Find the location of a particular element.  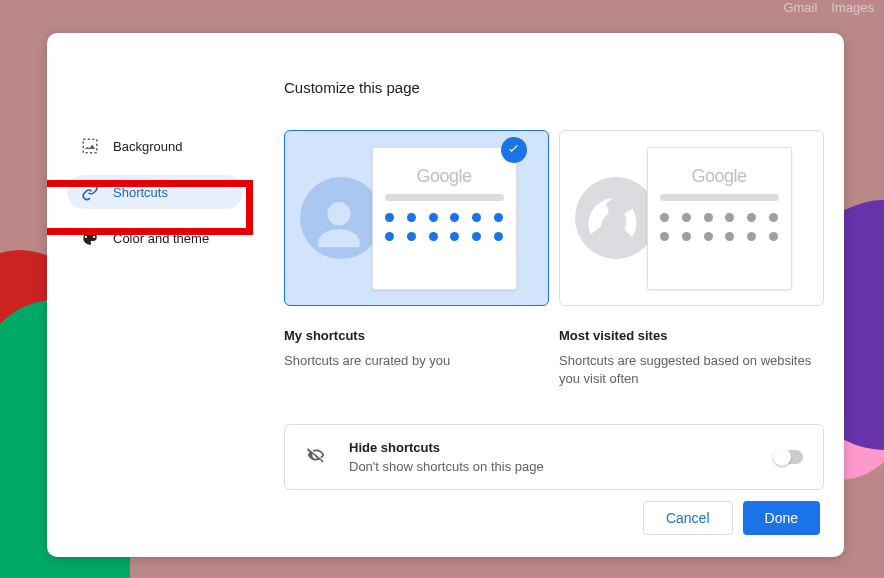

person-icon is located at coordinates (341, 218).